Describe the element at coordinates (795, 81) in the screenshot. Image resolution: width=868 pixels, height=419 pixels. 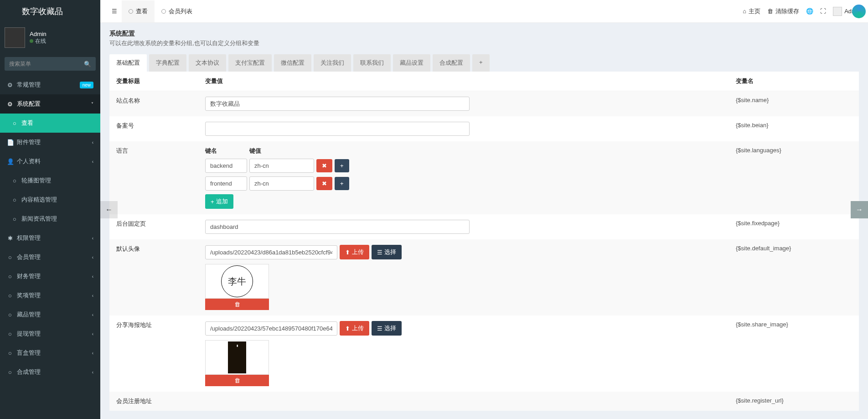
I see `header-name: 变量名` at that location.